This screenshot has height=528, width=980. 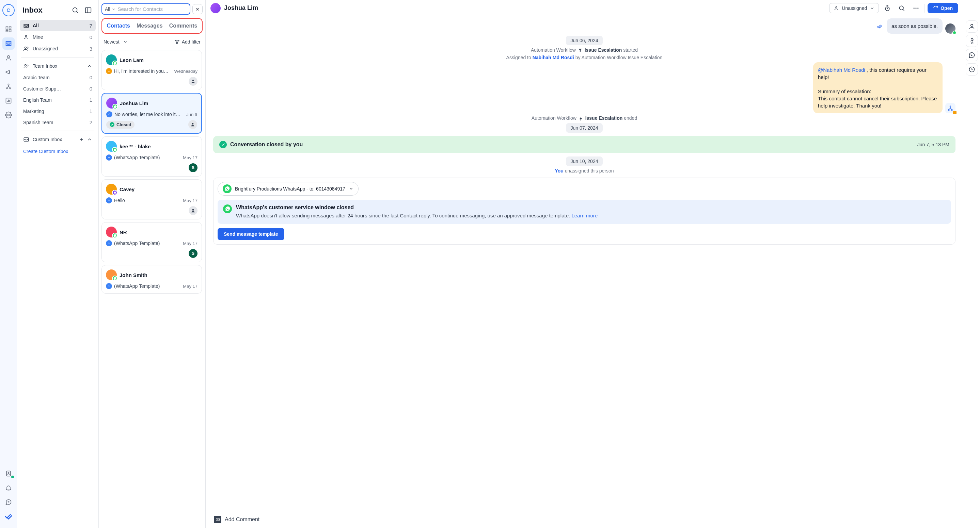 What do you see at coordinates (972, 41) in the screenshot?
I see `rr-journey` at bounding box center [972, 41].